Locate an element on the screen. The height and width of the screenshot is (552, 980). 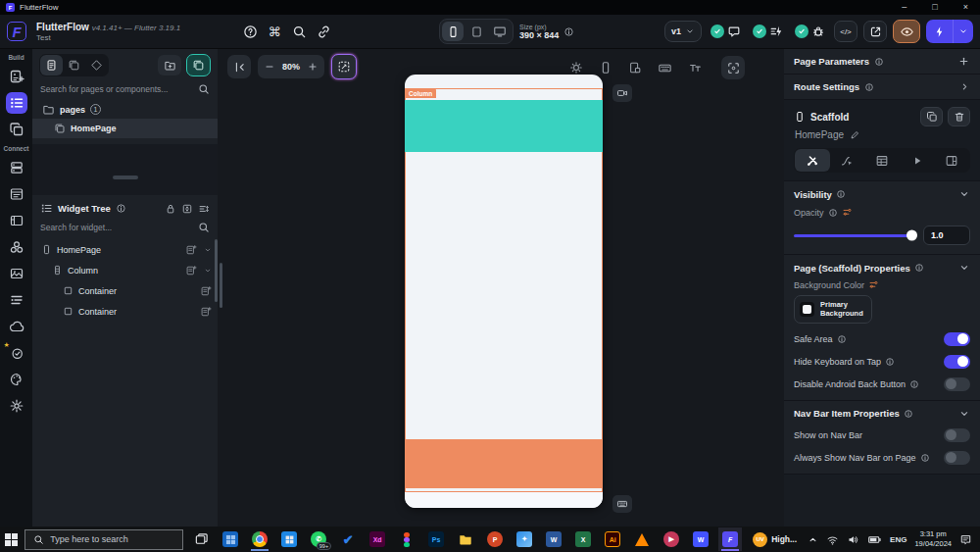
rail-item-integrations is located at coordinates (17, 247).